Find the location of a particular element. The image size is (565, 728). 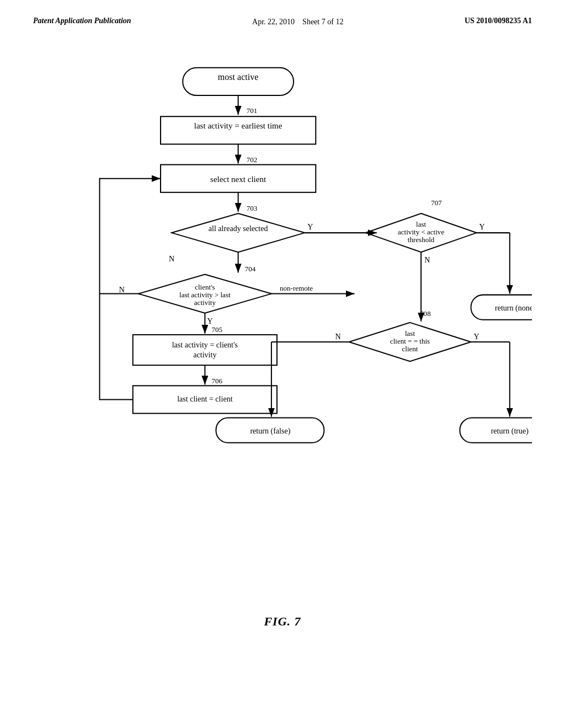

node-707-text1: last is located at coordinates (421, 224).